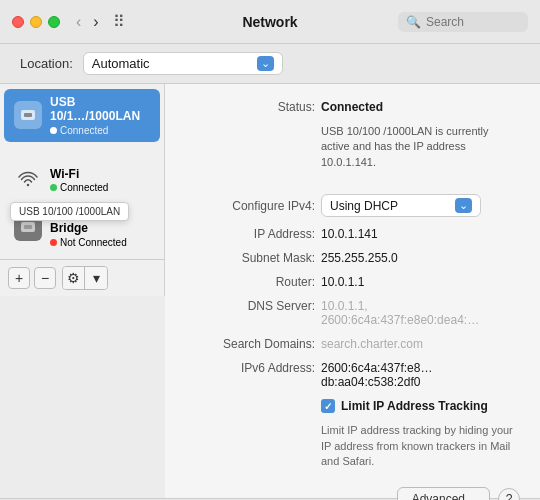  I want to click on limit-ip-desc: Limit IP address tracking by hiding your…, so click(420, 446).